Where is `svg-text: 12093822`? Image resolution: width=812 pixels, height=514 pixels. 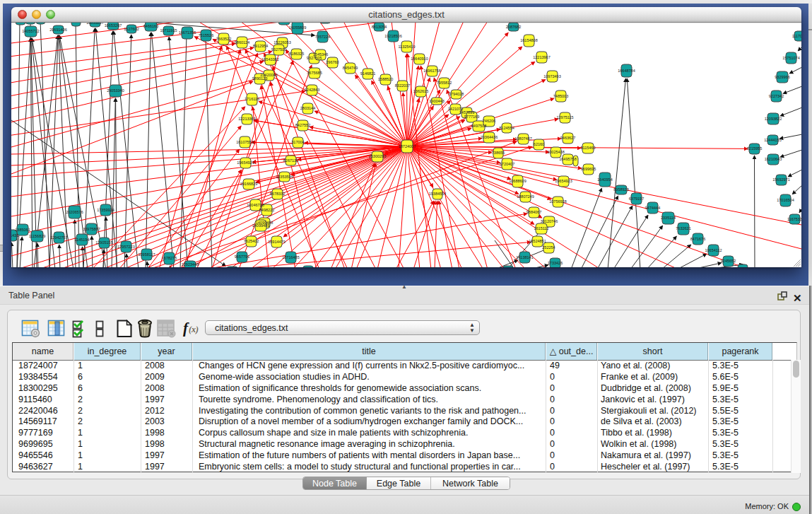 svg-text: 12093822 is located at coordinates (773, 119).